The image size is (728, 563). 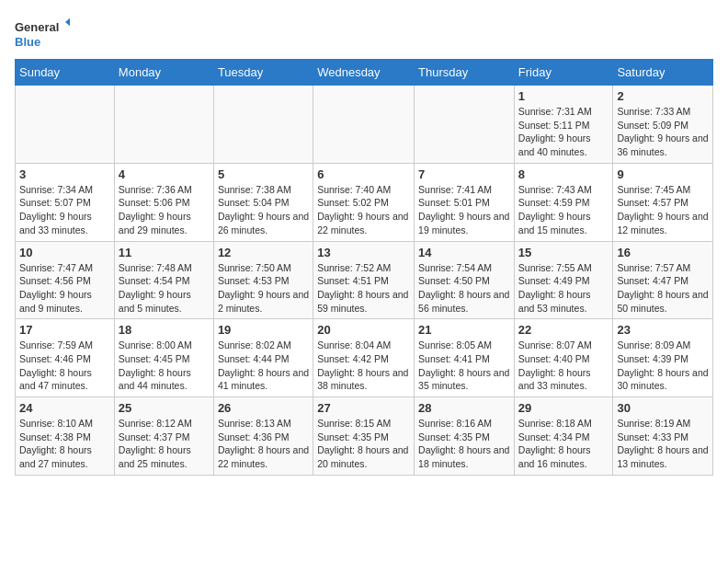 What do you see at coordinates (464, 408) in the screenshot?
I see `day-number: 28` at bounding box center [464, 408].